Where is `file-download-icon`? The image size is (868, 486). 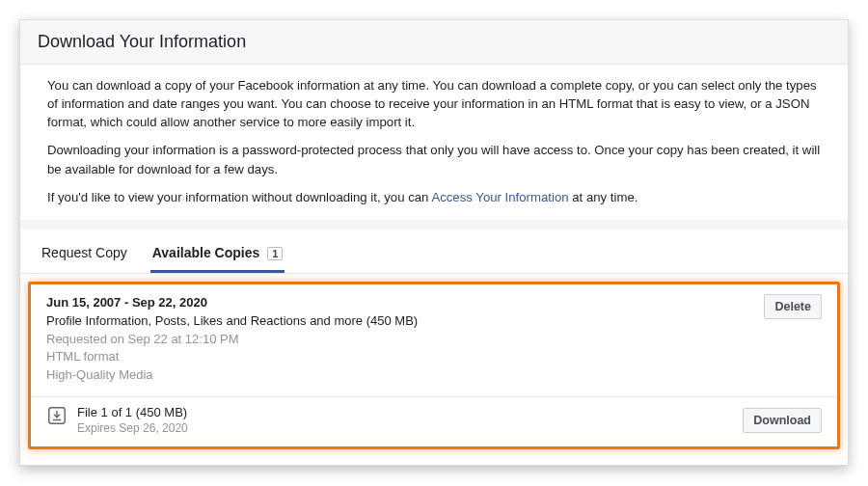 file-download-icon is located at coordinates (57, 416).